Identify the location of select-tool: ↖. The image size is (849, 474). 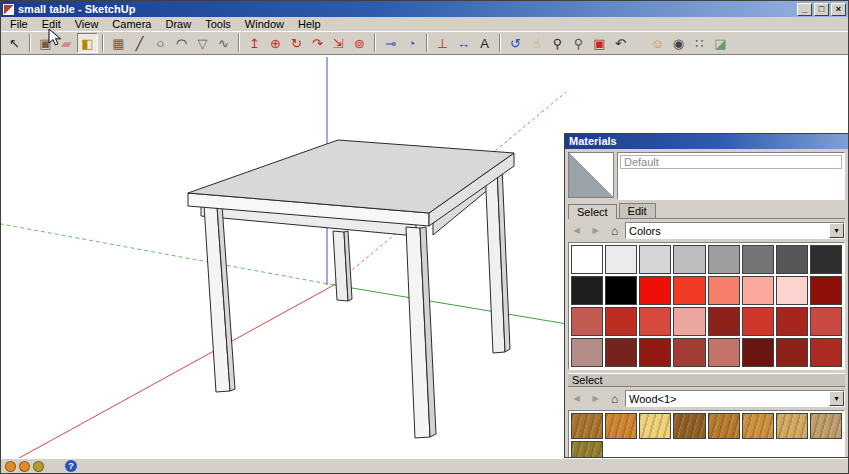
(14, 43).